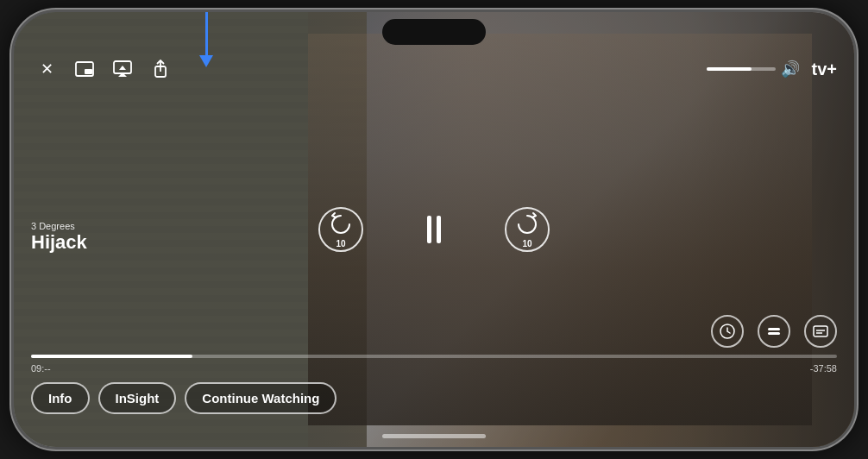  I want to click on time-elapsed: 09:--, so click(41, 368).